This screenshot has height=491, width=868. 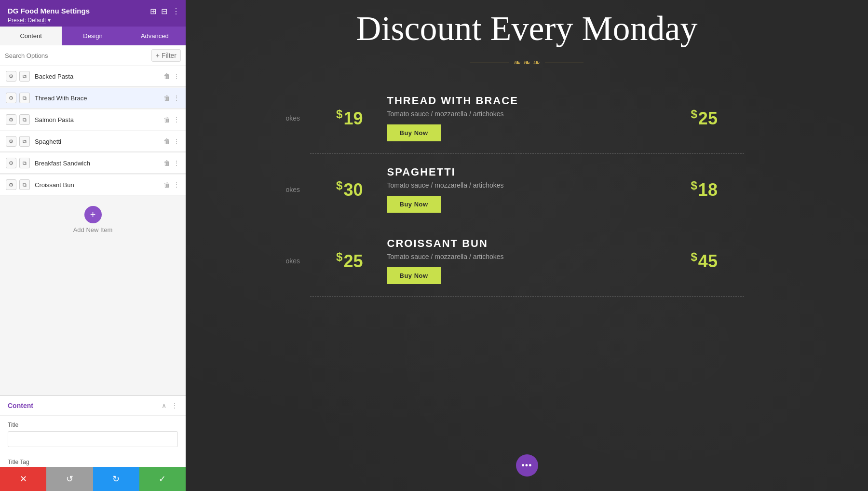 What do you see at coordinates (23, 479) in the screenshot?
I see `cancel-button: ✕` at bounding box center [23, 479].